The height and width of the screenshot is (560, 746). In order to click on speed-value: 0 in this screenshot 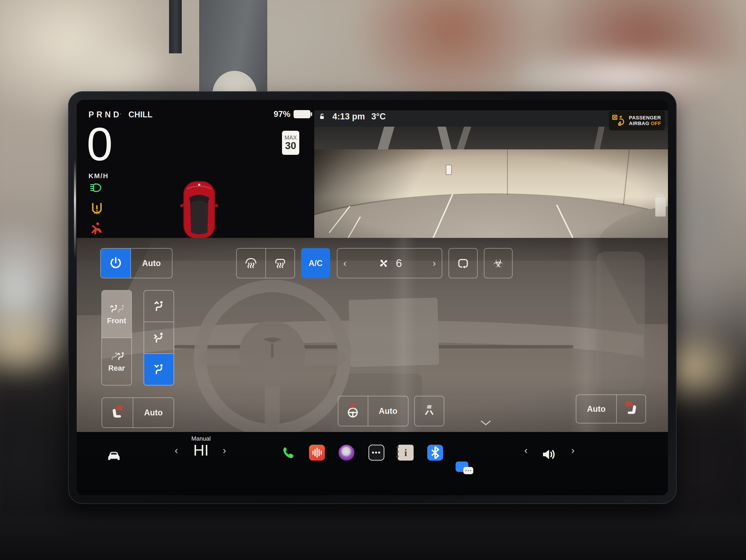, I will do `click(100, 144)`.